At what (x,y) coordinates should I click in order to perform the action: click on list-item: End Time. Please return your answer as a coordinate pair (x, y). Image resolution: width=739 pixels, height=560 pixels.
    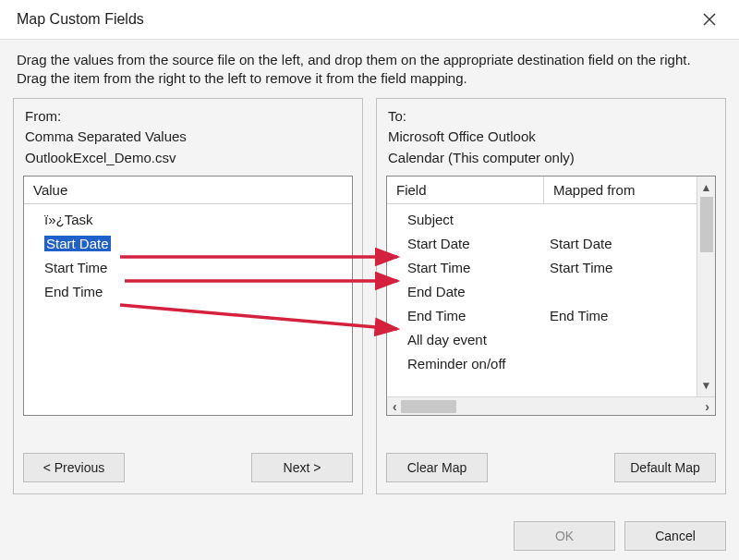
    Looking at the image, I should click on (188, 292).